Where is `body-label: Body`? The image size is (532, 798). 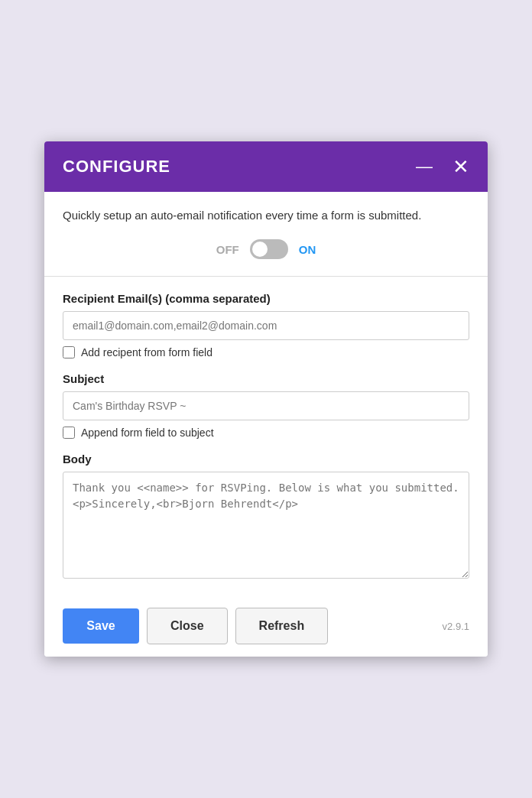 body-label: Body is located at coordinates (266, 459).